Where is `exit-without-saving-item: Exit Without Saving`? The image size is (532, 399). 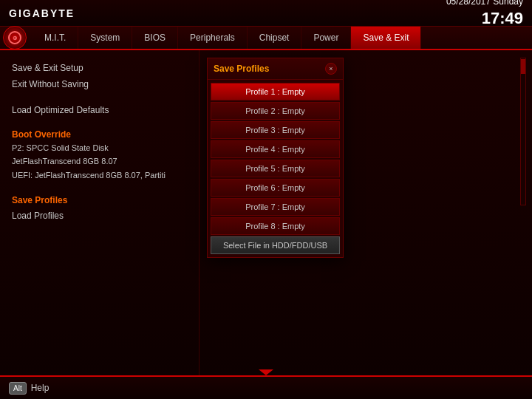
exit-without-saving-item: Exit Without Saving is located at coordinates (99, 85).